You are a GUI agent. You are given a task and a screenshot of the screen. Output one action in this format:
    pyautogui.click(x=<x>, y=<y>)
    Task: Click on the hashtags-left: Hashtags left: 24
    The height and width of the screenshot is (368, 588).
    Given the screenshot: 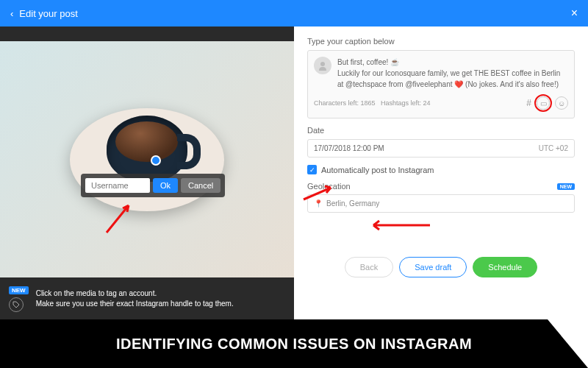 What is the action you would take?
    pyautogui.click(x=406, y=103)
    